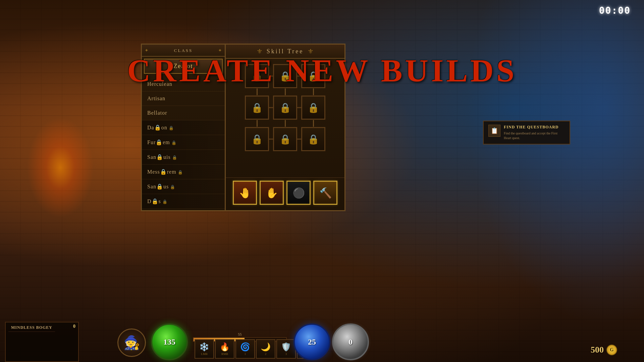  Describe the element at coordinates (272, 193) in the screenshot. I see `action-skill-2: ✋` at that location.